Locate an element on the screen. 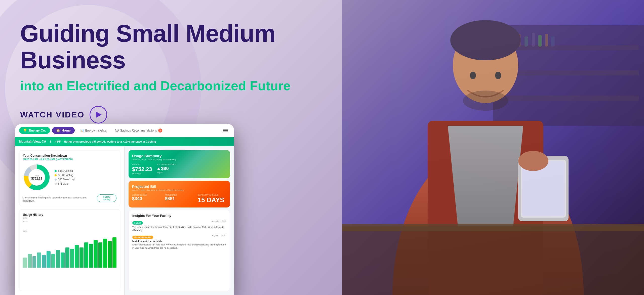 Image resolution: width=644 pixels, height=295 pixels. consumption-title: Your Consumption Breakdown is located at coordinates (70, 156).